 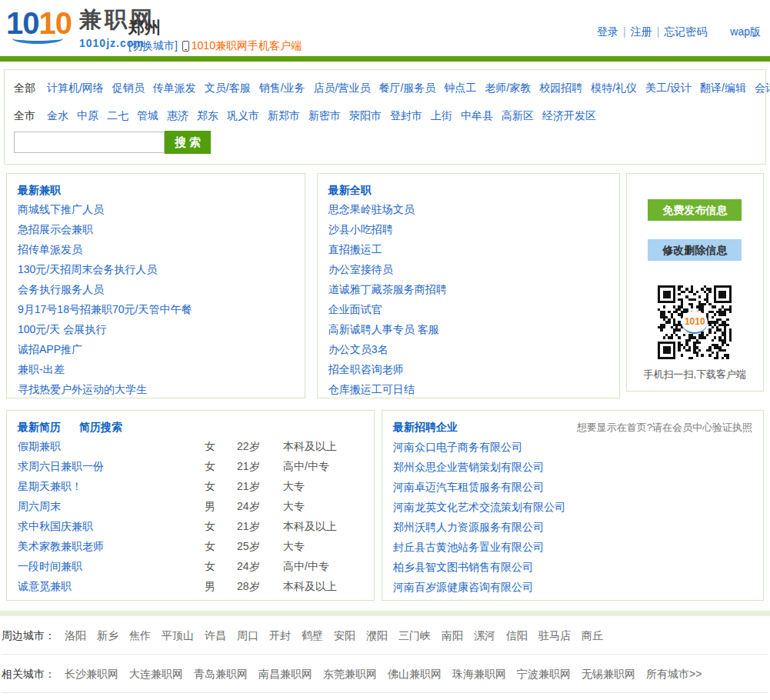 I want to click on nearby-city-link: 信阳, so click(x=517, y=635).